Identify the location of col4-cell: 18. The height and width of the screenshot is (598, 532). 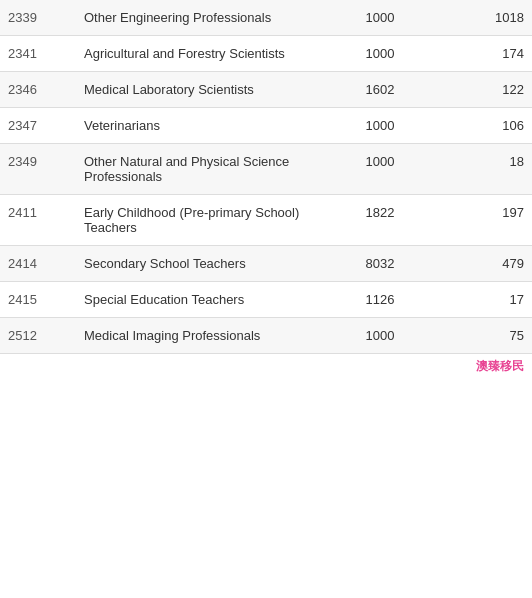
(483, 170).